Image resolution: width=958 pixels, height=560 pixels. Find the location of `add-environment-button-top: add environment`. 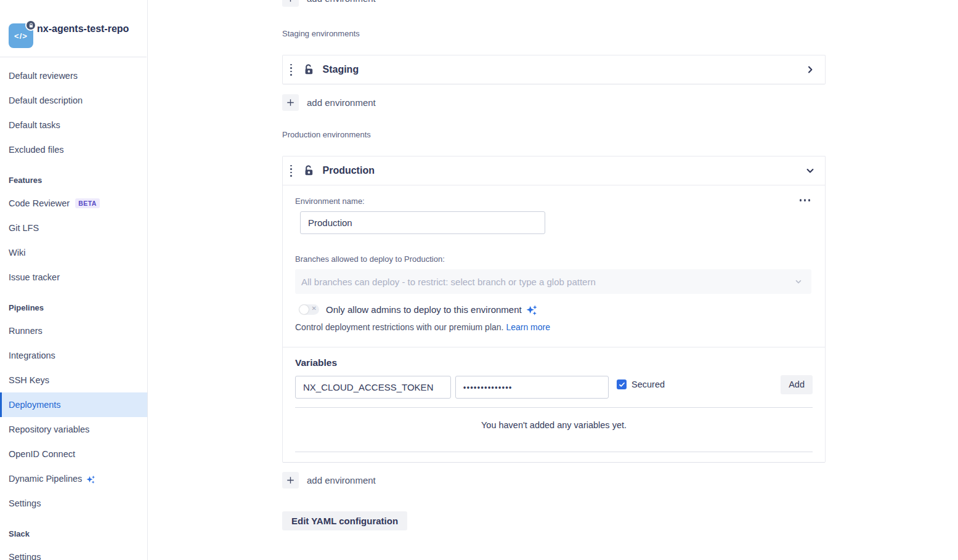

add-environment-button-top: add environment is located at coordinates (554, 4).